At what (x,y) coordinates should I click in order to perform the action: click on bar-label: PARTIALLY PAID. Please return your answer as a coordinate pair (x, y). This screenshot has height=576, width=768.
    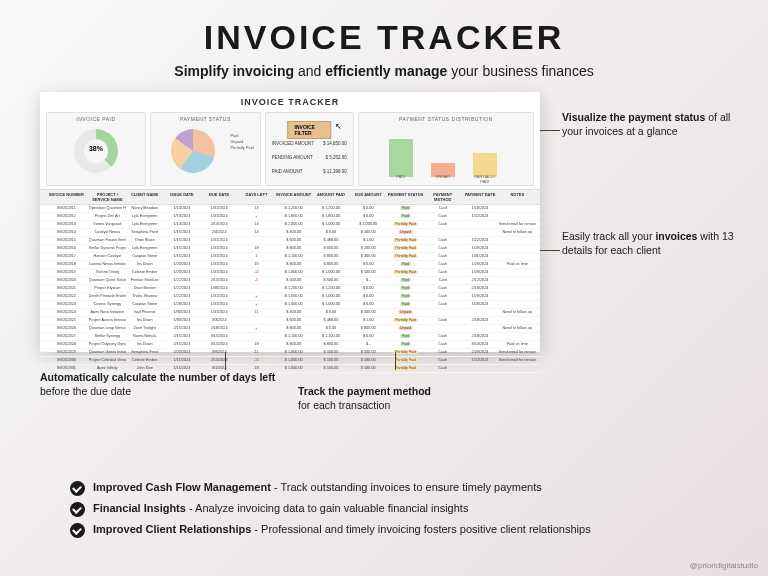
    Looking at the image, I should click on (485, 179).